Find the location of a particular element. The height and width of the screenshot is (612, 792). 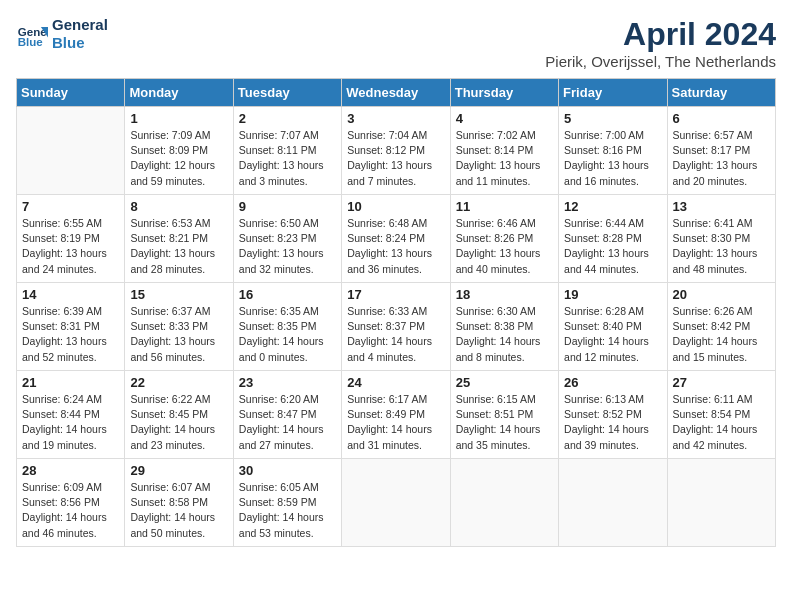

day-cell: 23Sunrise: 6:20 AMSunset: 8:47 PMDayligh… is located at coordinates (287, 415).